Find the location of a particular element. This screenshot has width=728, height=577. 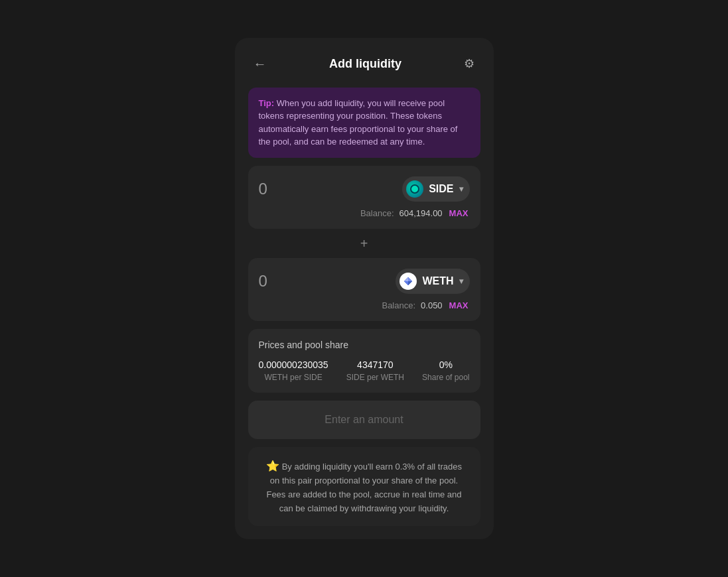

weth-per-side-label: WETH per SIDE is located at coordinates (293, 377).